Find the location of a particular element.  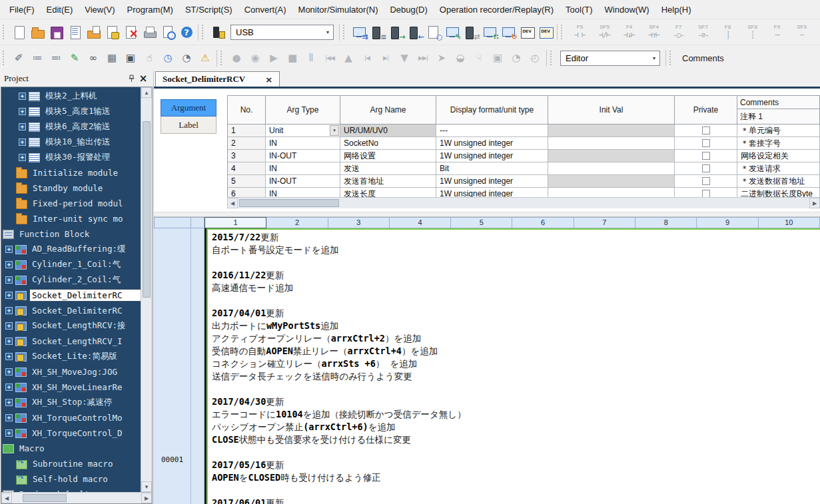

online-edit-icon: ↻ is located at coordinates (508, 32).